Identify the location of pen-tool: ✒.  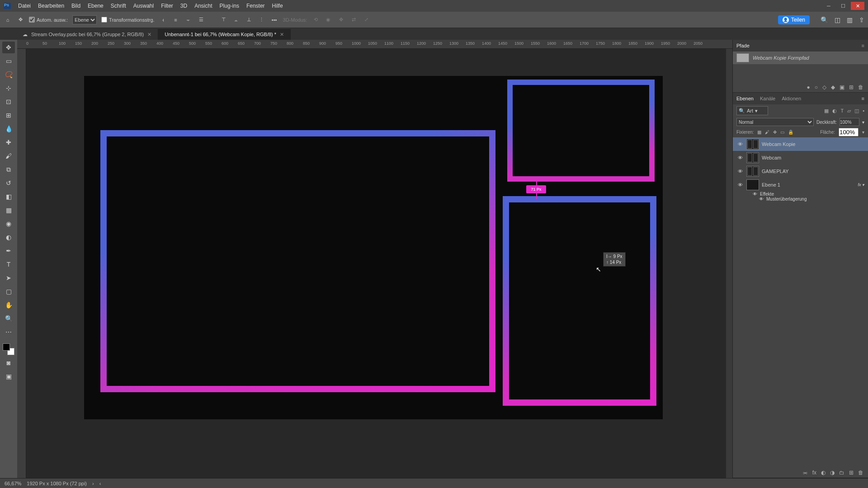
(9, 251).